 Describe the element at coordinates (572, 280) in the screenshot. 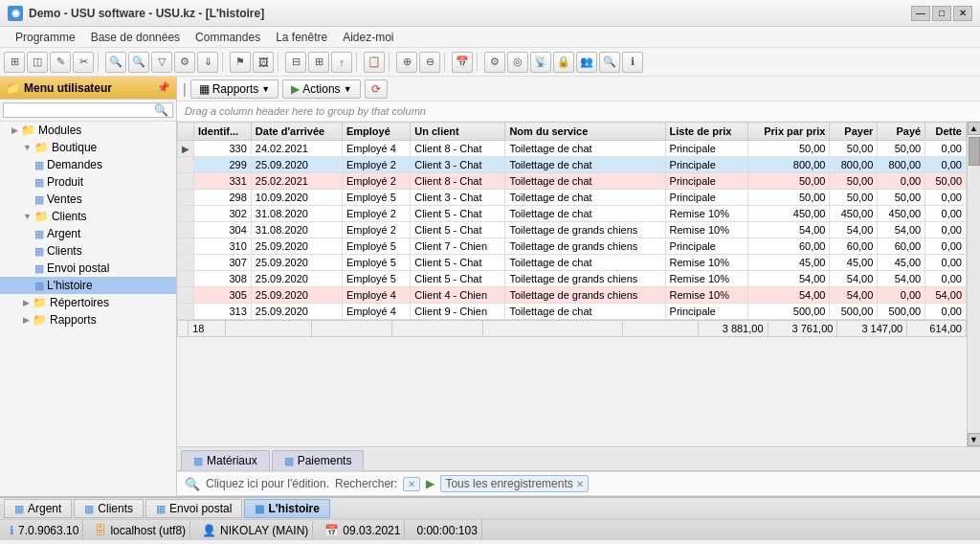

I see `table-row: 30825.09.2020Employé 5Client 5 - ChatToi…` at that location.